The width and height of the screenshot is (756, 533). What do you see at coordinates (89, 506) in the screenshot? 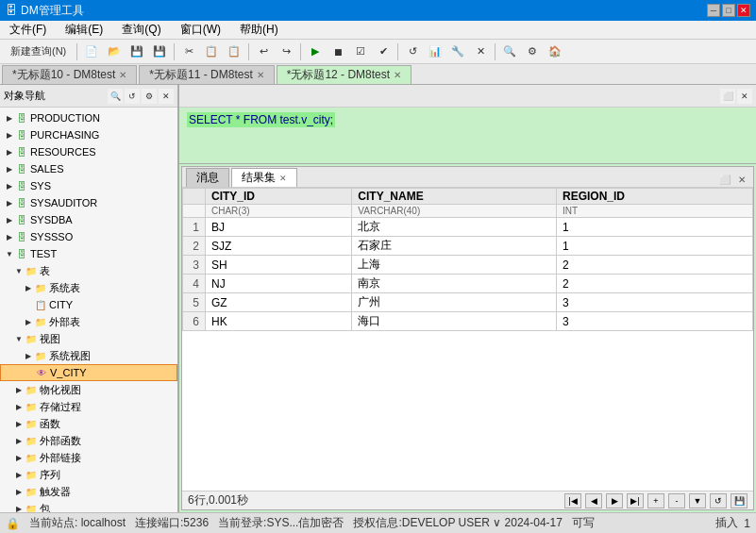
I see `tree-item-packages: ▶ 📁 包` at bounding box center [89, 506].